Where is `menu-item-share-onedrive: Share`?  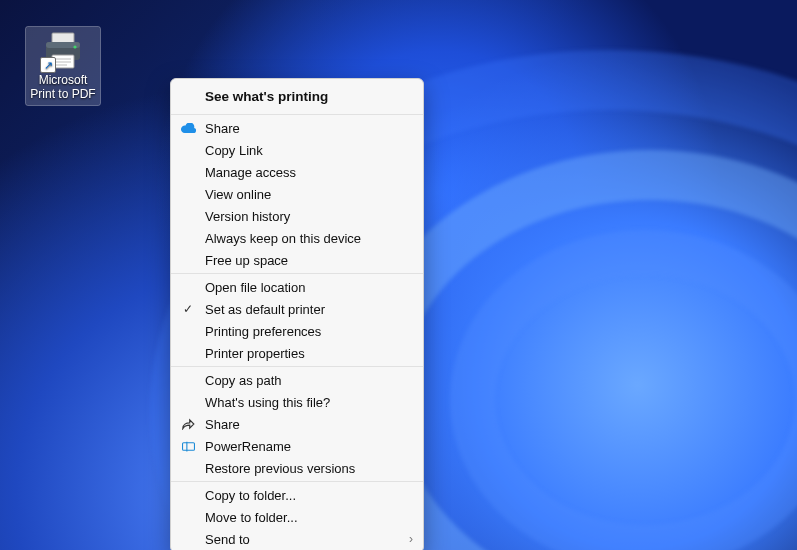
menu-item-share-onedrive: Share is located at coordinates (297, 128).